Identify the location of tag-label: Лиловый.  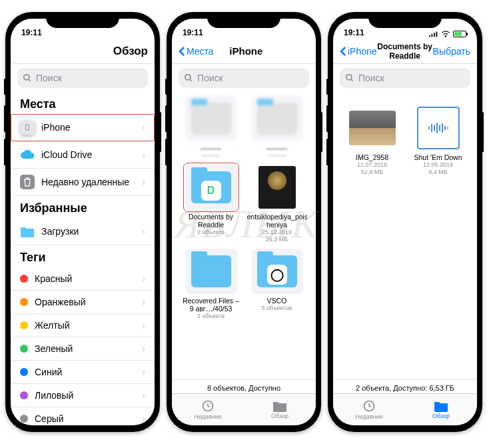
(54, 395).